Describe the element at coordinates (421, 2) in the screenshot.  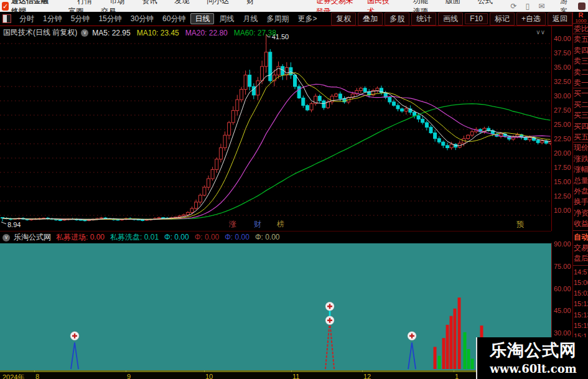
I see `right-menu-item-0: 功能` at that location.